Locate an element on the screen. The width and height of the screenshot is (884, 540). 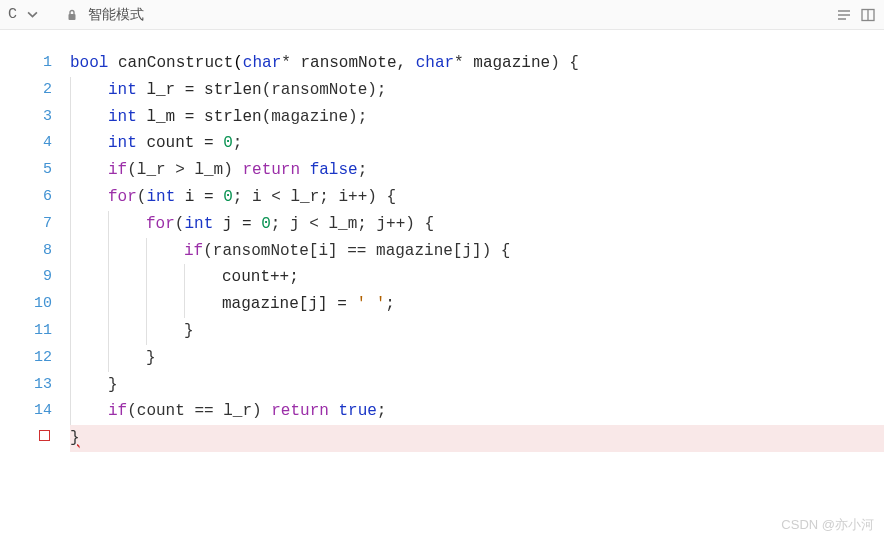
watermark: CSDN @亦小河 is located at coordinates (828, 525).